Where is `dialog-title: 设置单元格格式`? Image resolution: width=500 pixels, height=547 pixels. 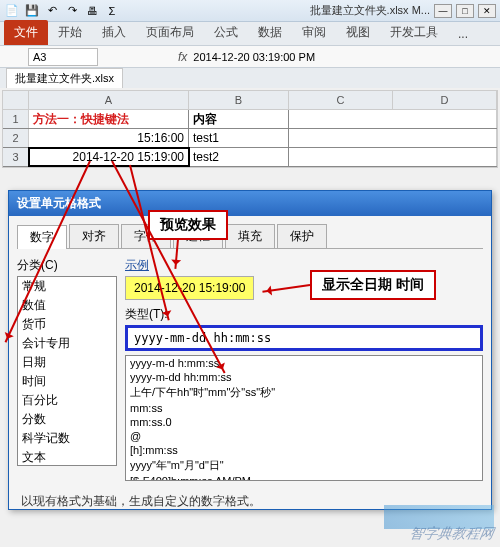
dialog-title: 设置单元格格式 is located at coordinates (250, 204).